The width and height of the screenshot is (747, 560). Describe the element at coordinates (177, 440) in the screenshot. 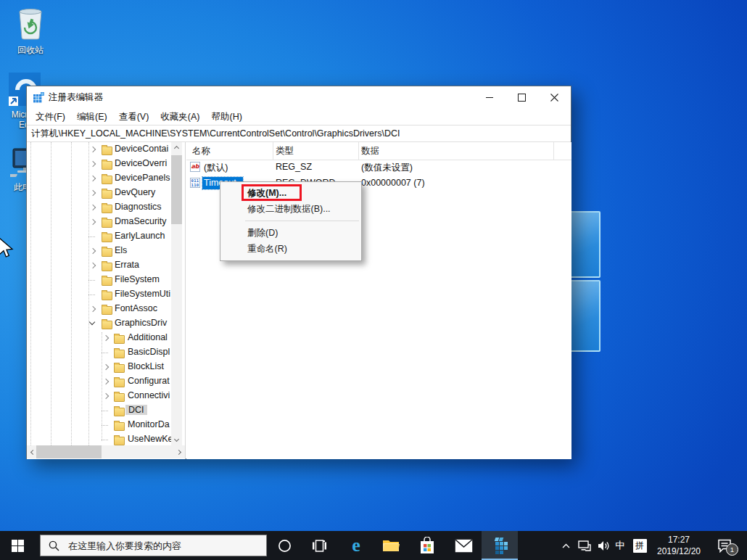

I see `scroll-down-icon` at that location.